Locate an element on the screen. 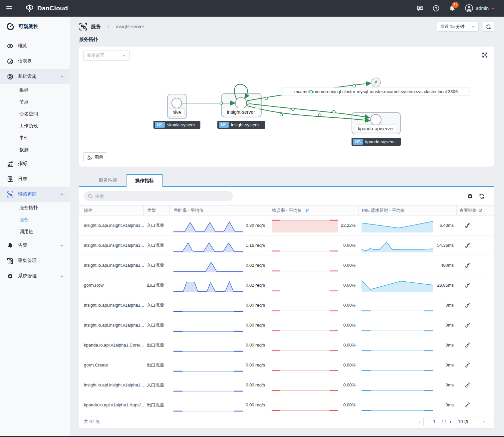 This screenshot has width=504, height=437. sidebar-subitem-2-4: 事件 is located at coordinates (35, 138).